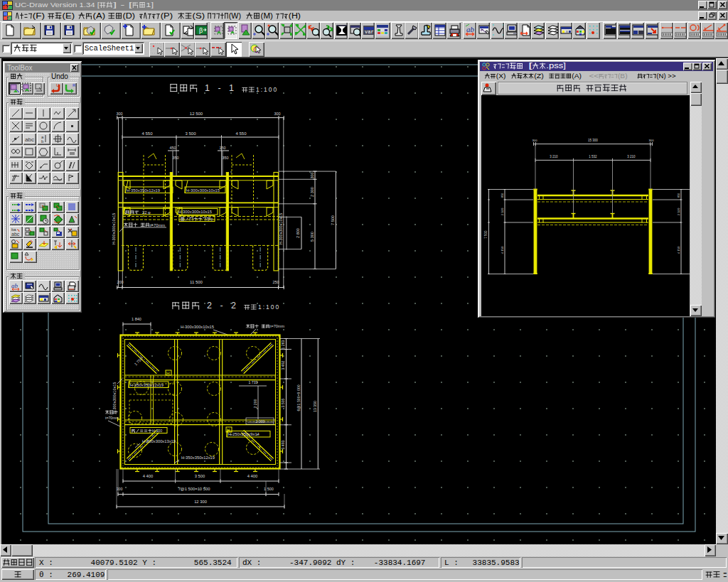 This screenshot has height=582, width=728. I want to click on svg-text: 1 - 1, so click(220, 88).